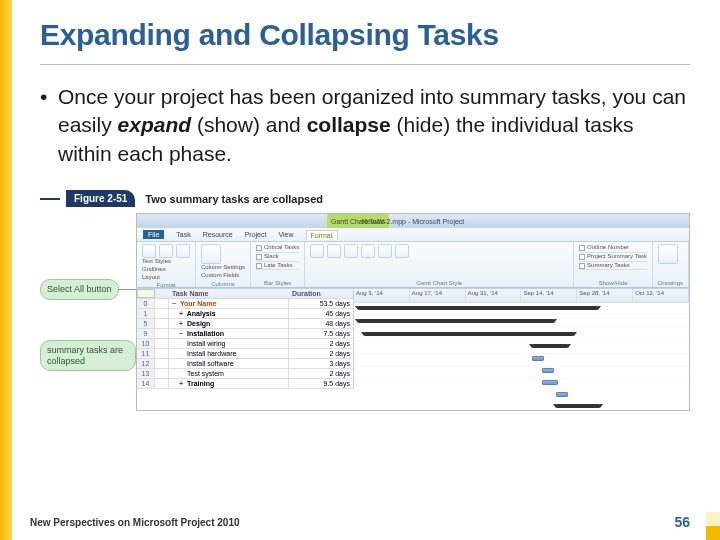  I want to click on page-number: 56, so click(682, 522).